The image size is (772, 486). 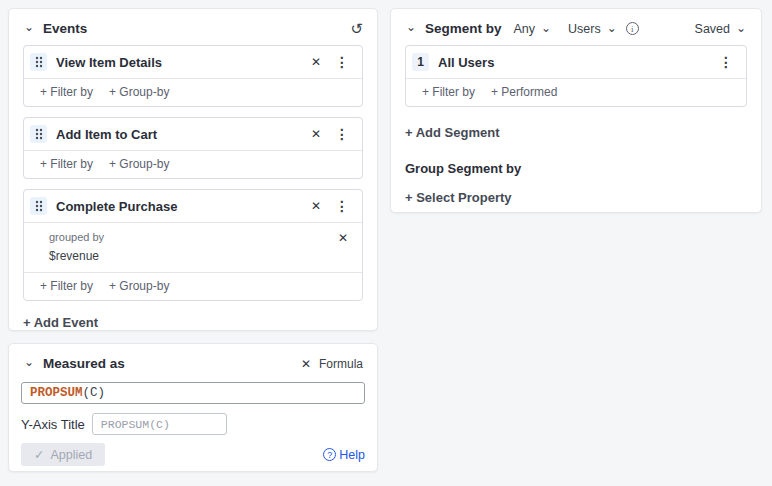 What do you see at coordinates (721, 29) in the screenshot?
I see `saved-dropdown: Saved ⌄` at bounding box center [721, 29].